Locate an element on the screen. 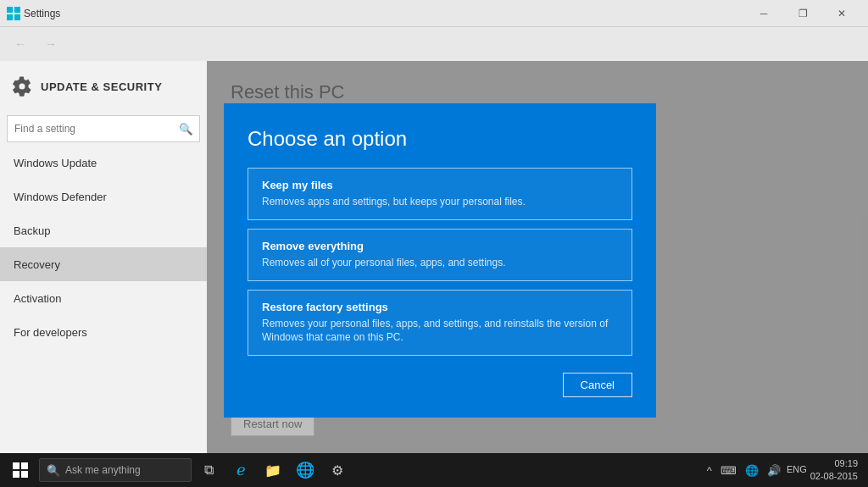  sidebar-item-windows-update: Windows Update is located at coordinates (103, 163).